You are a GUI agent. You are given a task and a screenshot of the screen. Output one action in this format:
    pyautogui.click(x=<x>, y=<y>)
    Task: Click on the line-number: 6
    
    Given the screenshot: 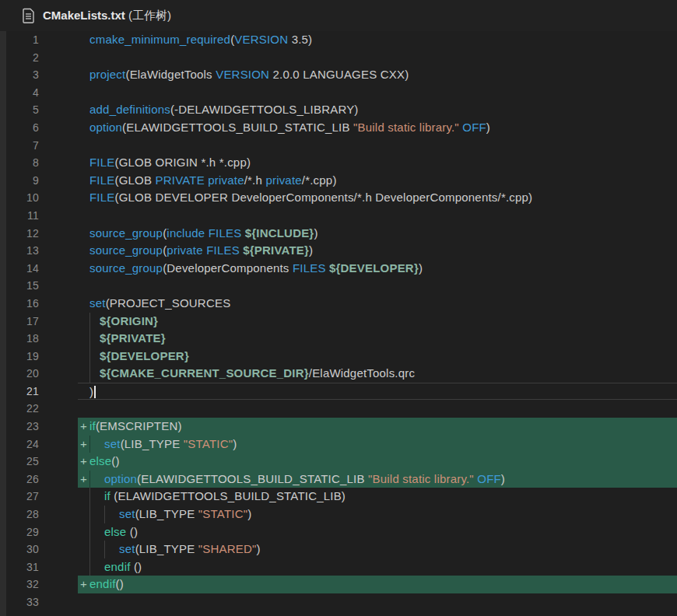 What is the action you would take?
    pyautogui.click(x=19, y=128)
    